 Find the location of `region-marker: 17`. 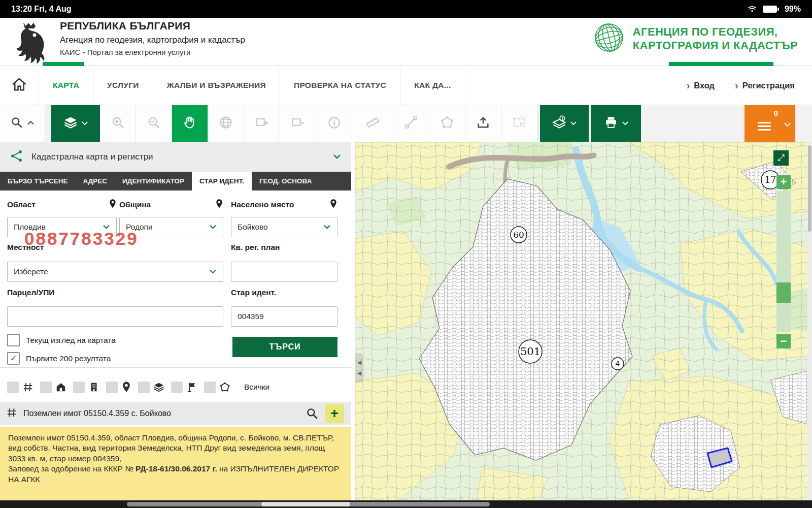

region-marker: 17 is located at coordinates (770, 180).